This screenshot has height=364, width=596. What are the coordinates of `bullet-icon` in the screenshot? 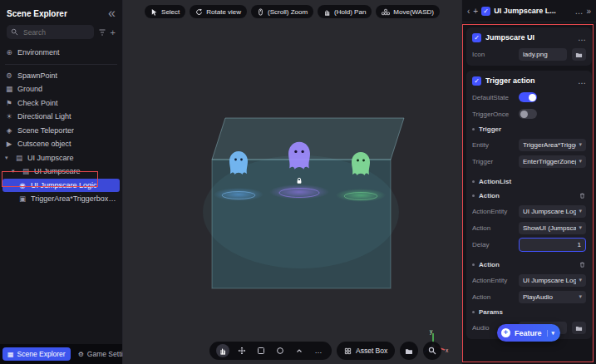 It's located at (474, 312).